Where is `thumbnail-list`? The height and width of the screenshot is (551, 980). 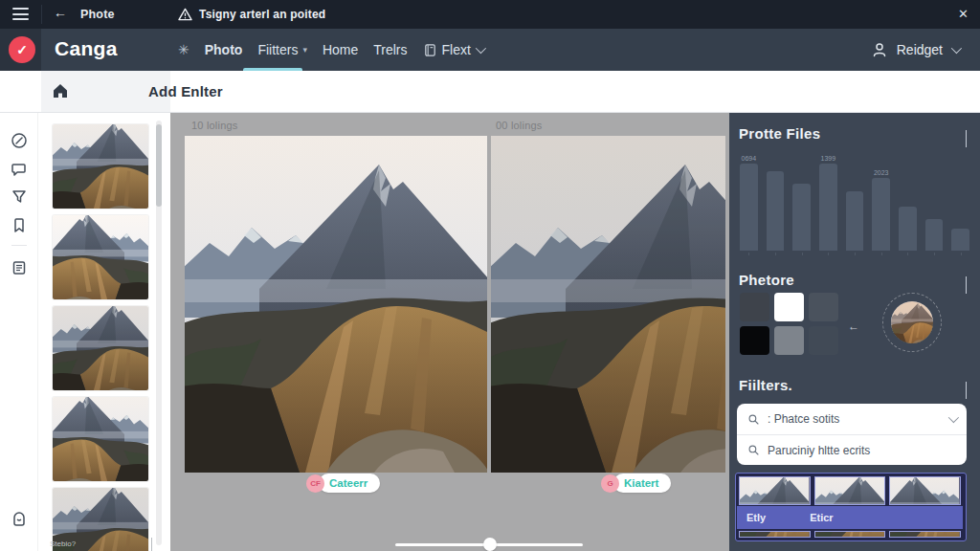 thumbnail-list is located at coordinates (100, 338).